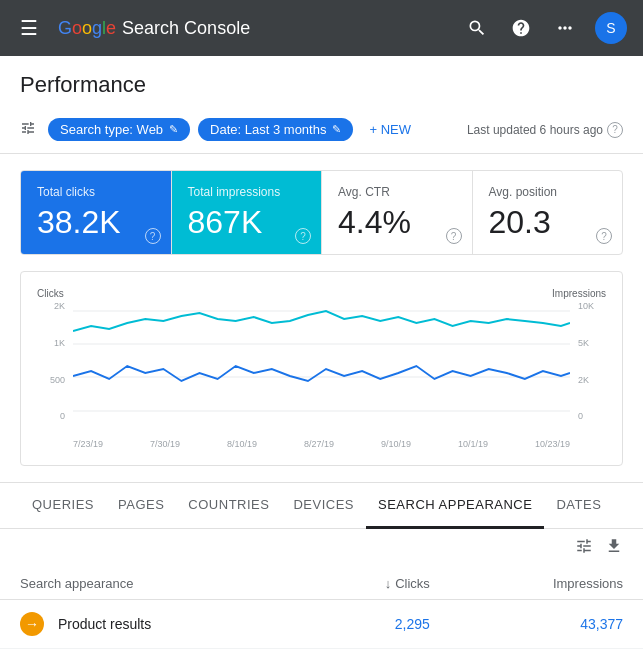 The width and height of the screenshot is (643, 655). What do you see at coordinates (150, 584) in the screenshot?
I see `col-search-appearance: Search appearance` at bounding box center [150, 584].